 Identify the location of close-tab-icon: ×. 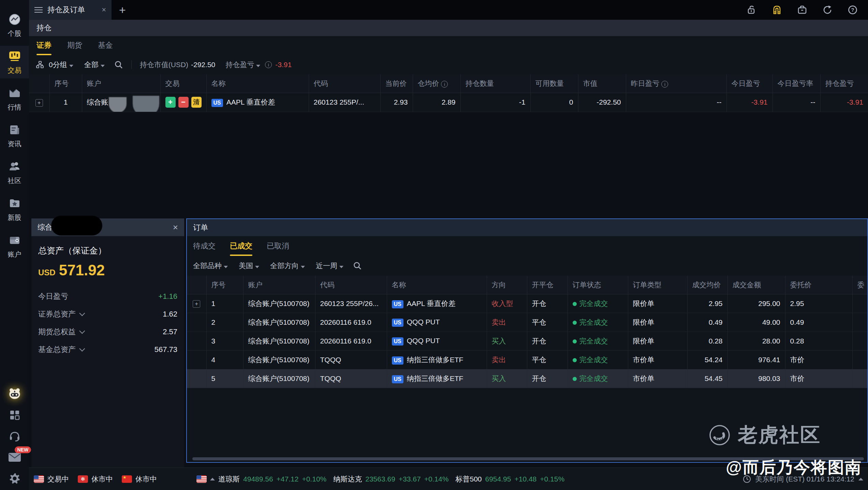
(104, 10).